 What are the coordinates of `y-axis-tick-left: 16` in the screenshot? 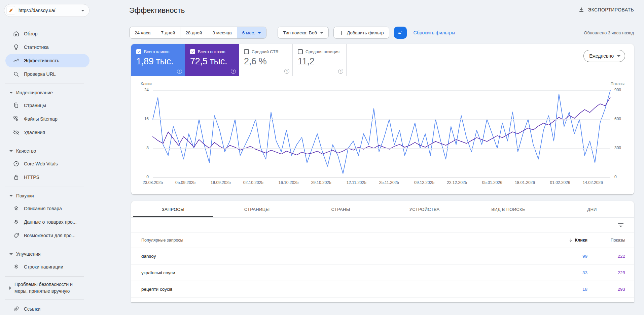 It's located at (147, 119).